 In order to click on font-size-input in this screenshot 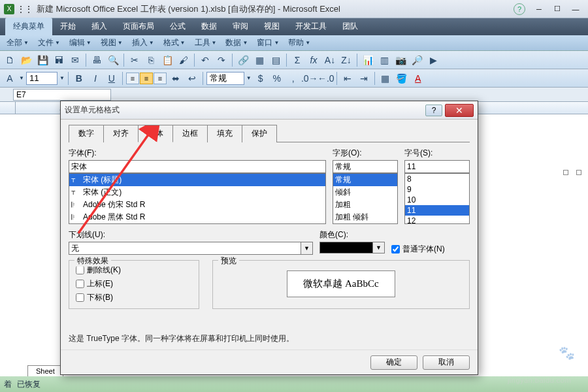, I will do `click(42, 78)`.